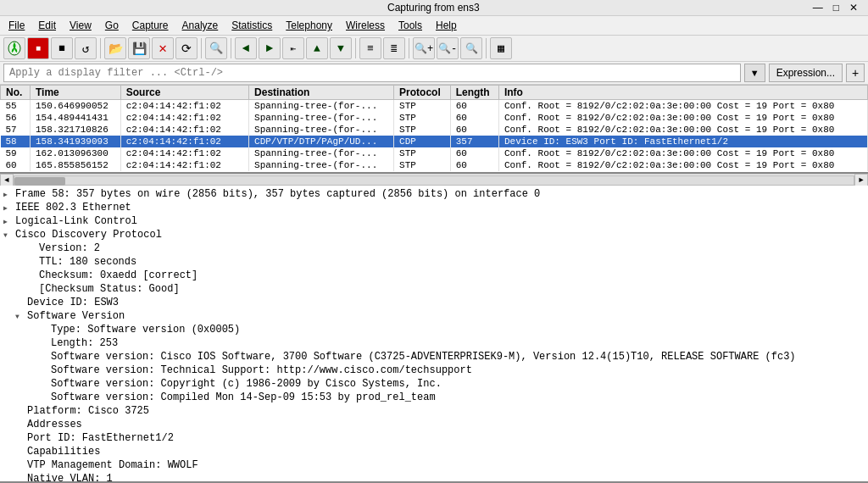 The height and width of the screenshot is (483, 868). I want to click on table-row: 60165.855856152c2:04:14:42:f1:02Spanning…, so click(434, 165).